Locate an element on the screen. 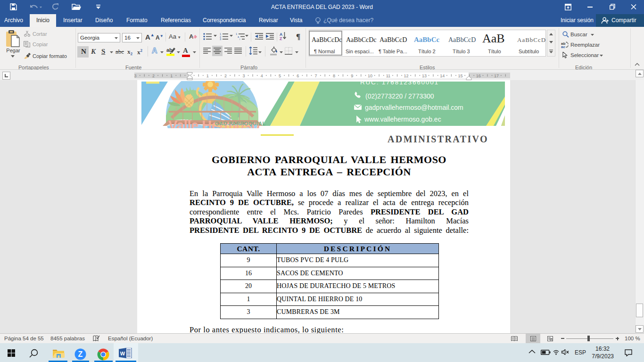 The width and height of the screenshot is (644, 362). svg-text: RUC: 1768123660001 is located at coordinates (400, 83).